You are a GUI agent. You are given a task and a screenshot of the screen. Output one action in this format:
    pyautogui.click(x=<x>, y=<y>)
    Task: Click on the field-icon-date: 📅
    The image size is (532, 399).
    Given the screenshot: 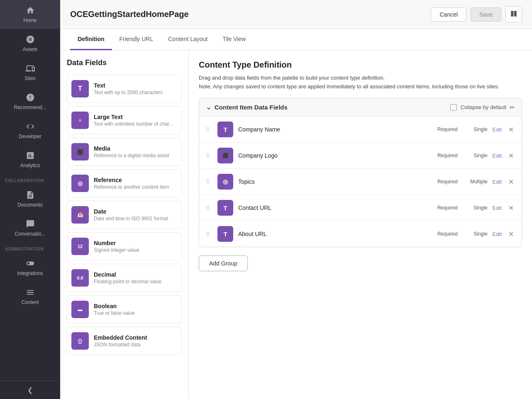 What is the action you would take?
    pyautogui.click(x=80, y=215)
    